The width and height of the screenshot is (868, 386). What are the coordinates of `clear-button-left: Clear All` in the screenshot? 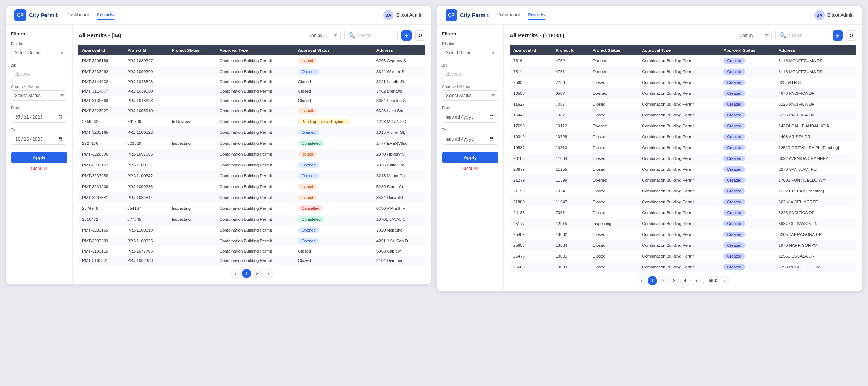 It's located at (39, 169).